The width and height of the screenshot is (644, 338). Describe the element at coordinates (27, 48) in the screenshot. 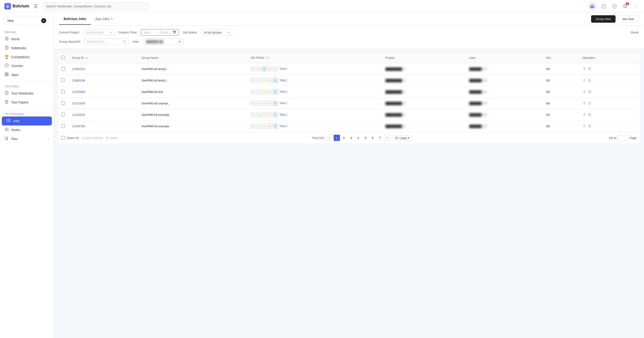

I see `sidebar-item-notebooks: Notebooks` at that location.